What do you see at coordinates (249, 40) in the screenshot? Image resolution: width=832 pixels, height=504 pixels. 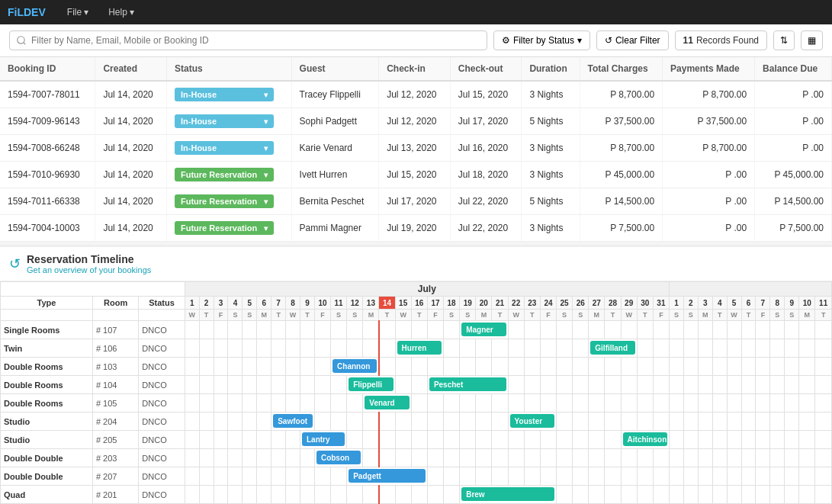 I see `search-input` at bounding box center [249, 40].